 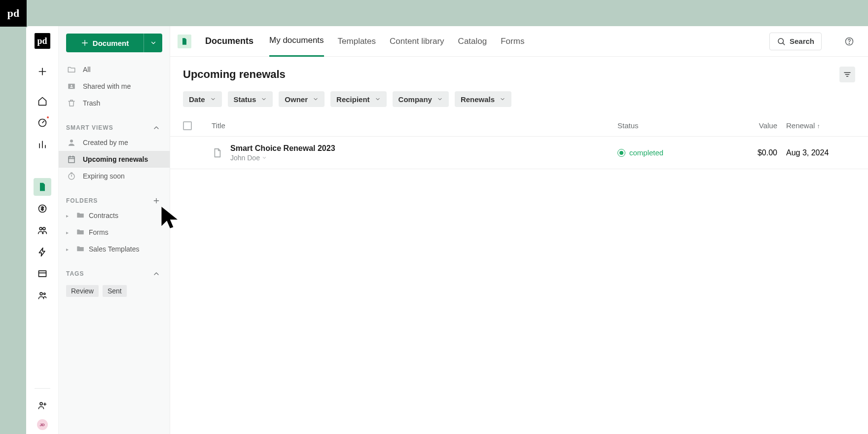 What do you see at coordinates (114, 274) in the screenshot?
I see `tags-header: TAGS` at bounding box center [114, 274].